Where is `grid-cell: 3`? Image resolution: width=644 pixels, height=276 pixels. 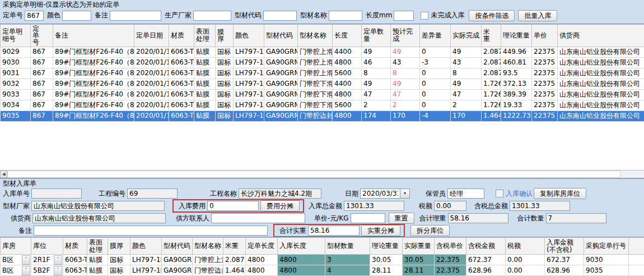 grid-cell: 3 is located at coordinates (348, 260).